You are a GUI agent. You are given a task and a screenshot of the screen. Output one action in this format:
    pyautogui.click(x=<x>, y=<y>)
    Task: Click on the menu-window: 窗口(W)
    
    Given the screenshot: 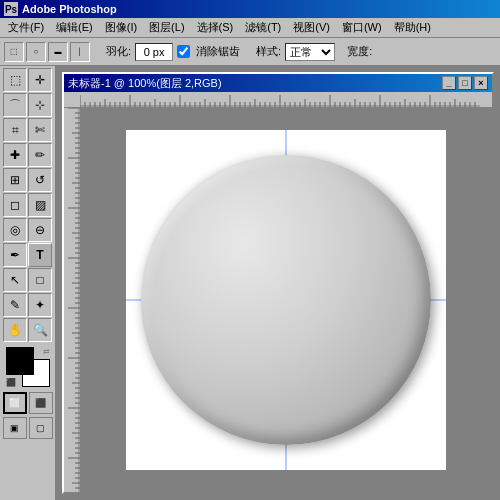 What is the action you would take?
    pyautogui.click(x=362, y=28)
    